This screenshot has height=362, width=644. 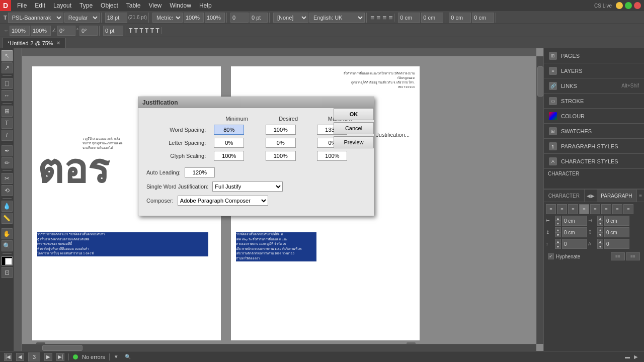 I want to click on tab-options-icon: ◀▶, so click(x=591, y=196).